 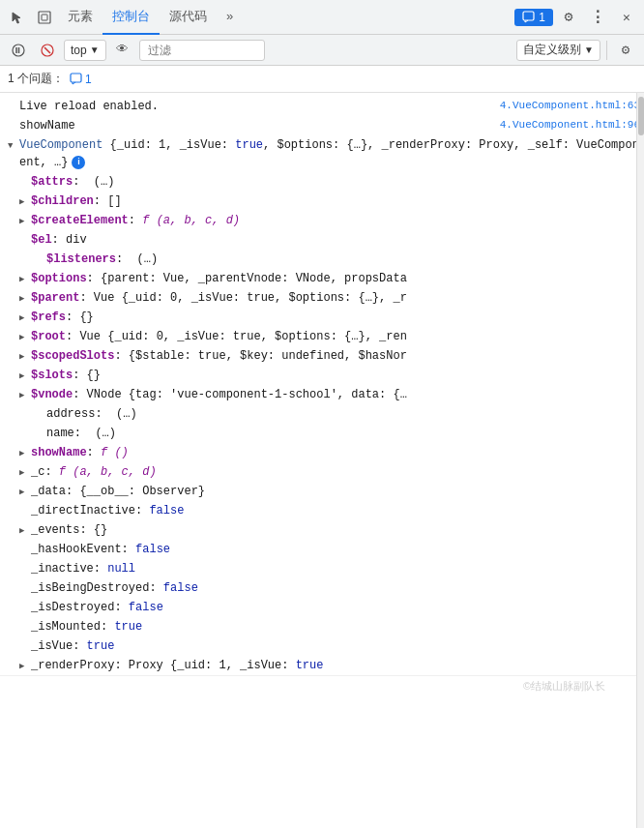 What do you see at coordinates (59, 646) in the screenshot?
I see `line-text: _isVue:` at bounding box center [59, 646].